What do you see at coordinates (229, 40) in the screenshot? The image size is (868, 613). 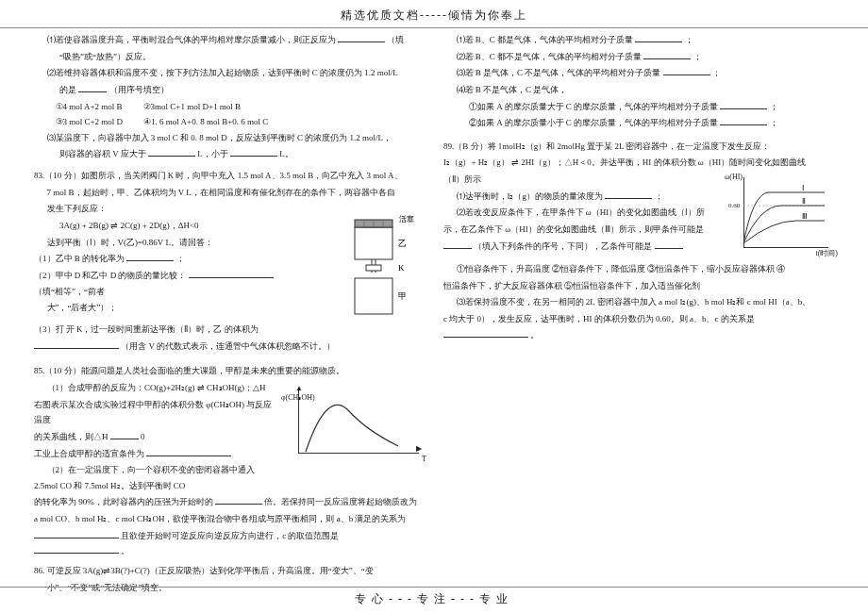 I see `q82-1: ⑴若使容器温度升高，平衡时混合气体的平均相对摩尔质量减小，则正反应为 （填` at bounding box center [229, 40].